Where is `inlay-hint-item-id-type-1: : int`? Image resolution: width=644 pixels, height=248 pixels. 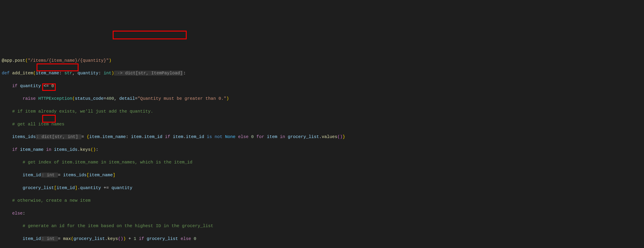 inlay-hint-item-id-type-1: : int is located at coordinates (50, 175).